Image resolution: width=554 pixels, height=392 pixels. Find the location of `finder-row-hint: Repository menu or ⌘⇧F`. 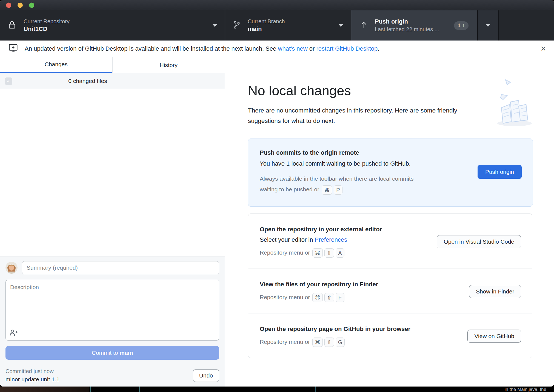

finder-row-hint: Repository menu or ⌘⇧F is located at coordinates (364, 298).